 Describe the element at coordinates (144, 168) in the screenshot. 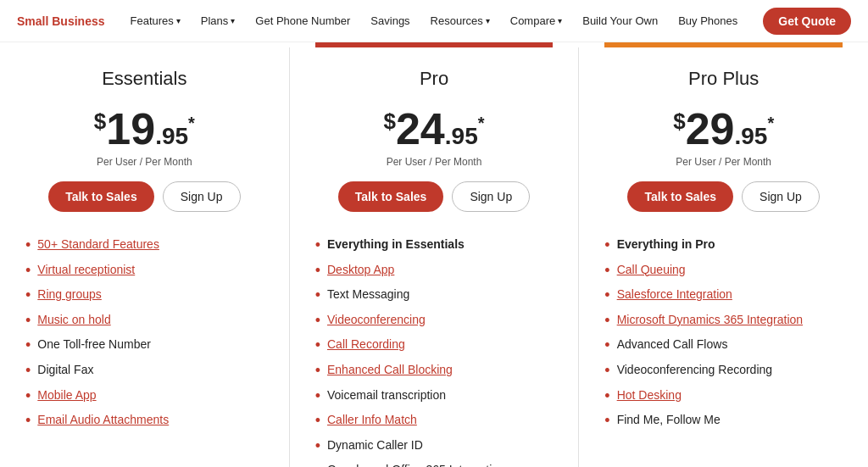

I see `plan-per-user-essentials: Per User / Per Month` at that location.